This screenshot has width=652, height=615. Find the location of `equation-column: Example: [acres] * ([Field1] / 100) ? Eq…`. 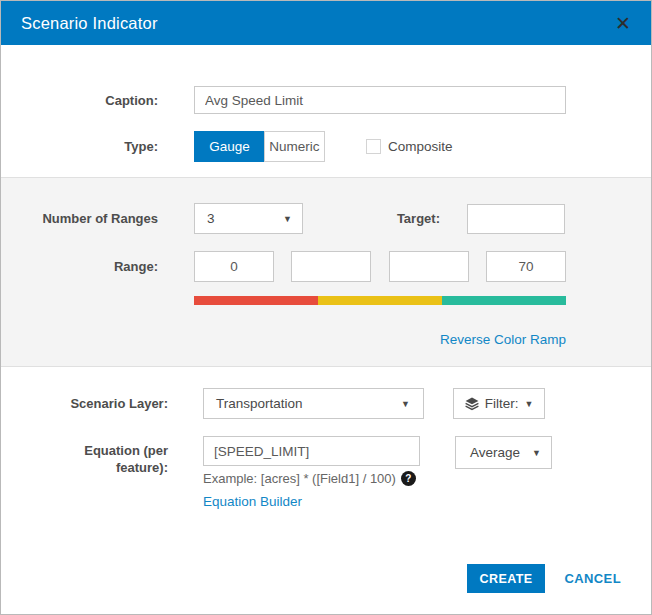

equation-column: Example: [acres] * ([Field1] / 100) ? Eq… is located at coordinates (312, 473).